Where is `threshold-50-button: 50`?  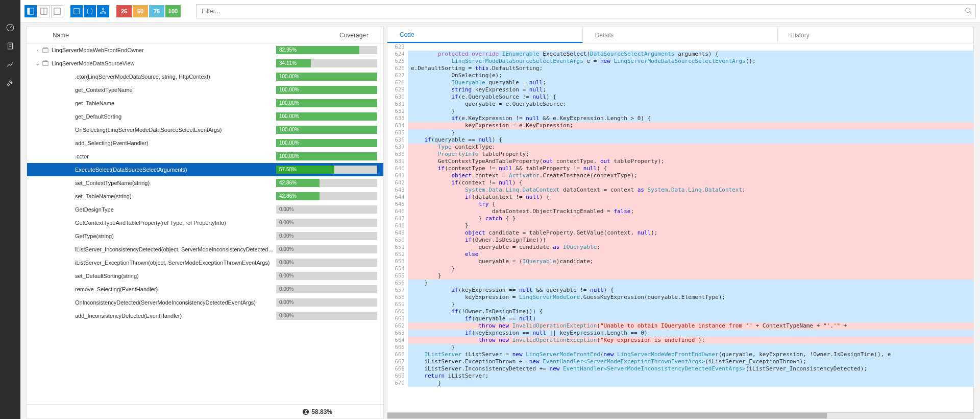
threshold-50-button: 50 is located at coordinates (140, 11).